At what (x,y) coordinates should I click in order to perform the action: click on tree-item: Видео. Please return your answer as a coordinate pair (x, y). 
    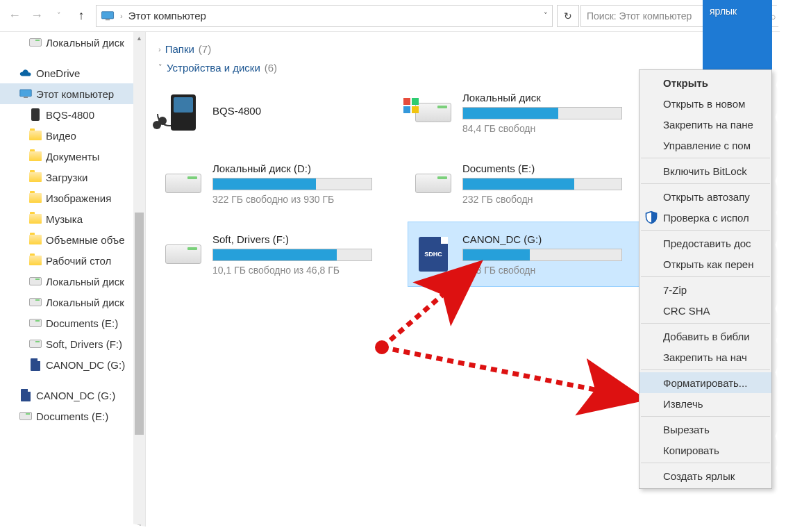
    Looking at the image, I should click on (72, 135).